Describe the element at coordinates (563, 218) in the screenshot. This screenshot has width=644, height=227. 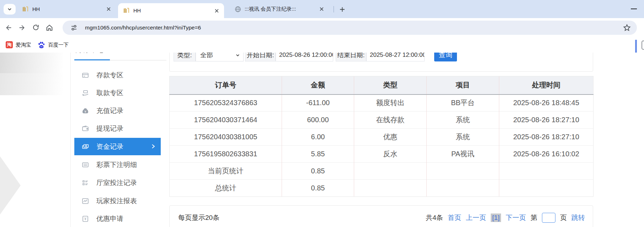
I see `jump-suffix-label: 页` at that location.